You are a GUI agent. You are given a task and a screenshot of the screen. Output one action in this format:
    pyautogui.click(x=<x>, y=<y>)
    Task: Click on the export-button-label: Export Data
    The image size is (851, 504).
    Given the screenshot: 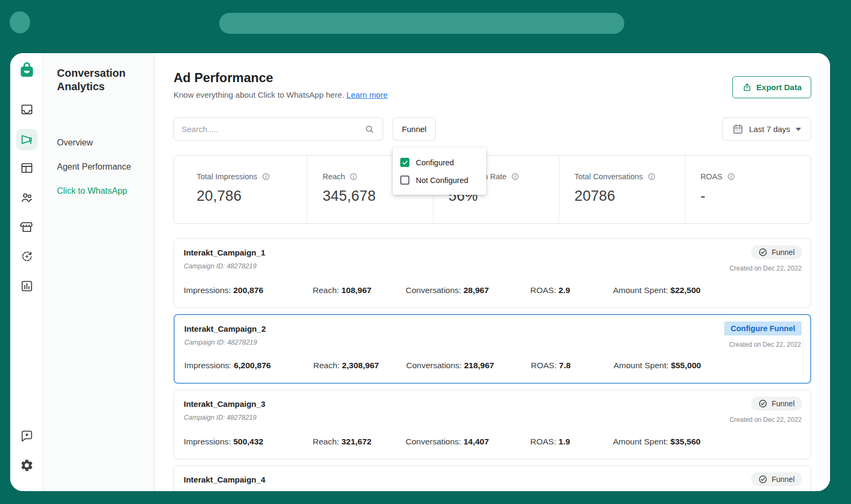 What is the action you would take?
    pyautogui.click(x=779, y=87)
    